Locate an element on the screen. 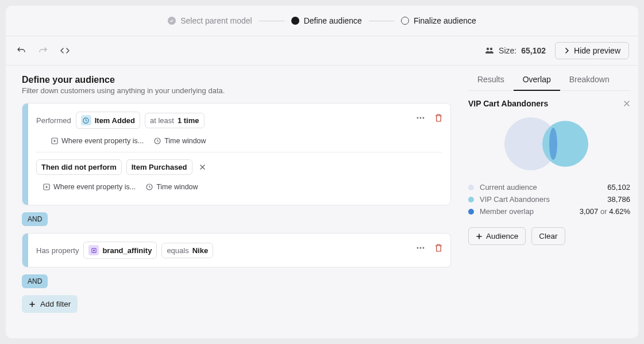 The height and width of the screenshot is (344, 644). step-finalize-audience: Finalize audience is located at coordinates (439, 21).